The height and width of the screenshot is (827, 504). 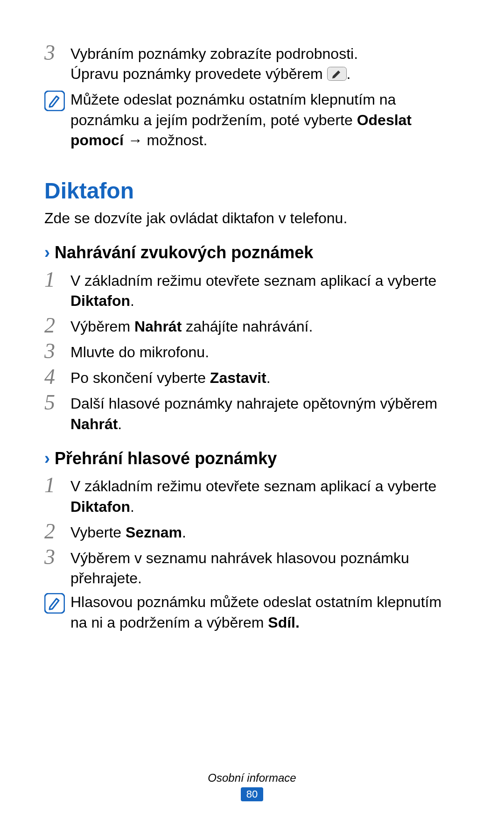 What do you see at coordinates (265, 326) in the screenshot?
I see `step-text: Výběrem Nahrát zahájíte nahrávání.` at bounding box center [265, 326].